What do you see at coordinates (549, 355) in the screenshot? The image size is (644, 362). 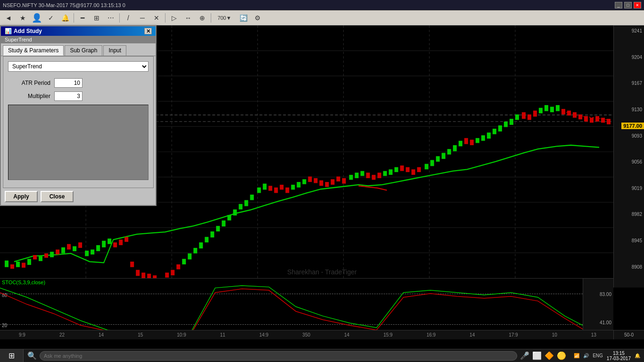 I see `chrome-icon: 🔶` at bounding box center [549, 355].